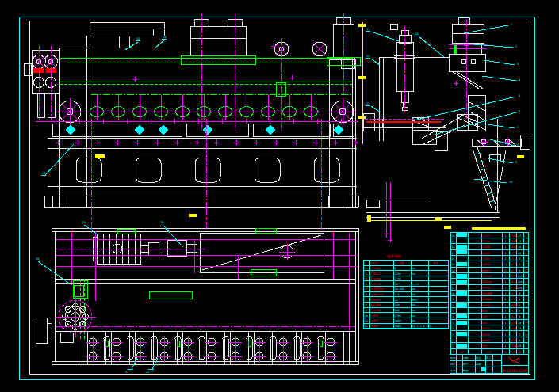  What do you see at coordinates (518, 127) in the screenshot?
I see `balloon-label: 7` at bounding box center [518, 127].